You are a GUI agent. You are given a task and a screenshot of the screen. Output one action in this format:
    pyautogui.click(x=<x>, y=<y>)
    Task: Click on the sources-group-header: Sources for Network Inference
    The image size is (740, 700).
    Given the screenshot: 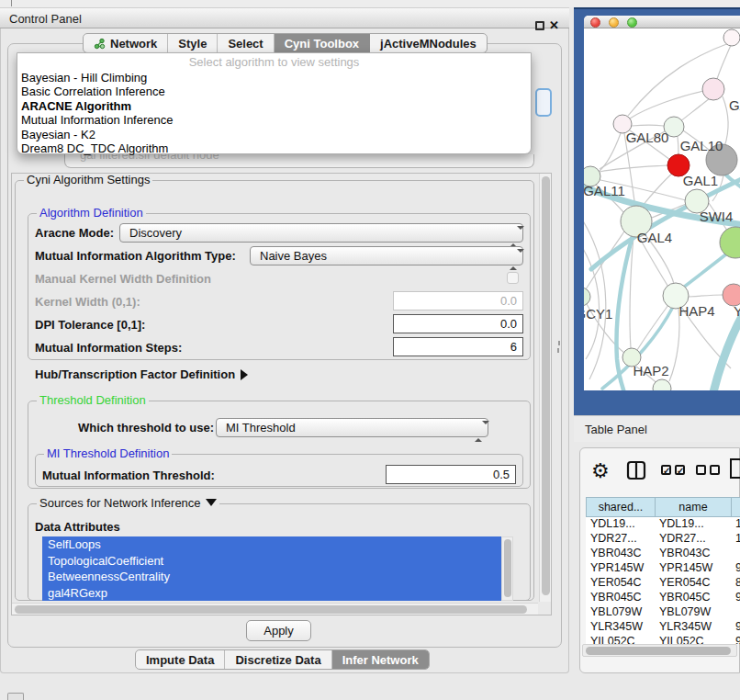 What is the action you would take?
    pyautogui.click(x=129, y=503)
    